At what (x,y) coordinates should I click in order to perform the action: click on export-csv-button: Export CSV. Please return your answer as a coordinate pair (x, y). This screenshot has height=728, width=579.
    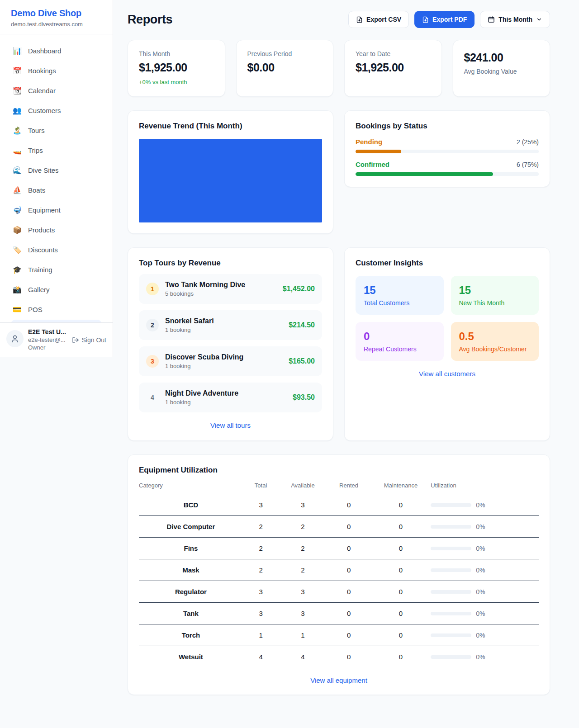
    Looking at the image, I should click on (379, 19).